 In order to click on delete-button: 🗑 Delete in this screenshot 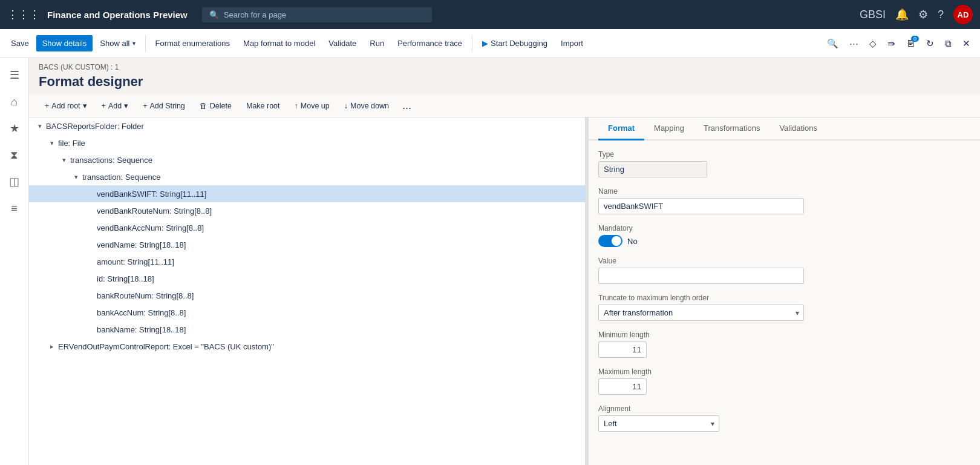, I will do `click(215, 106)`.